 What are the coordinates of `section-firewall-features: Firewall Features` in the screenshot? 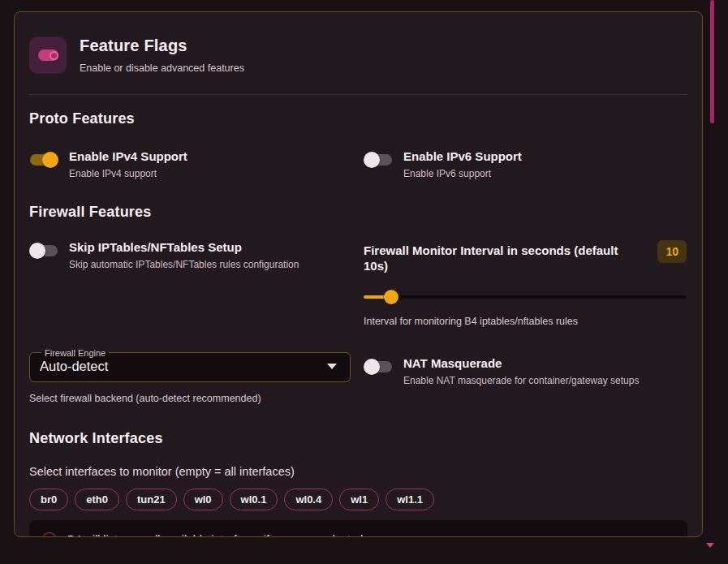 It's located at (359, 213).